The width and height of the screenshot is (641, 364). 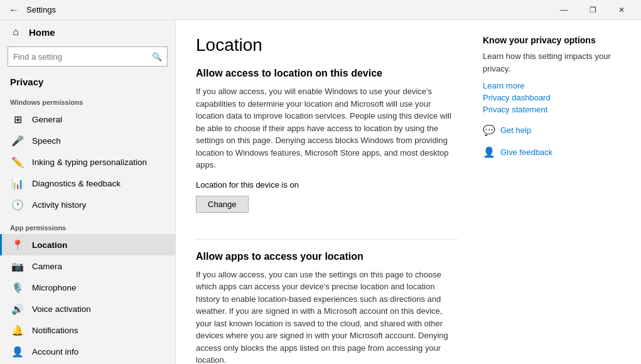 I want to click on right-panel-heading: Know your privacy options, so click(x=552, y=40).